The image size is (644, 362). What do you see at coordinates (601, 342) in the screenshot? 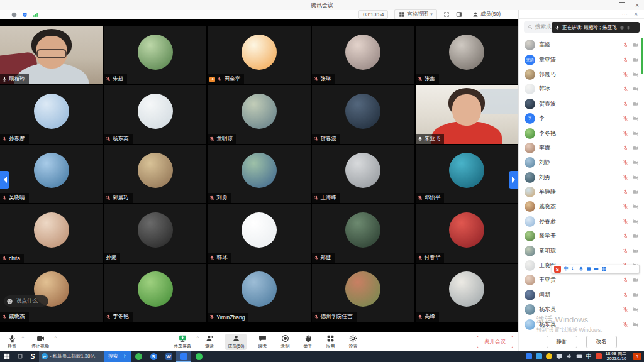
I see `rename-member-button: 改名` at bounding box center [601, 342].